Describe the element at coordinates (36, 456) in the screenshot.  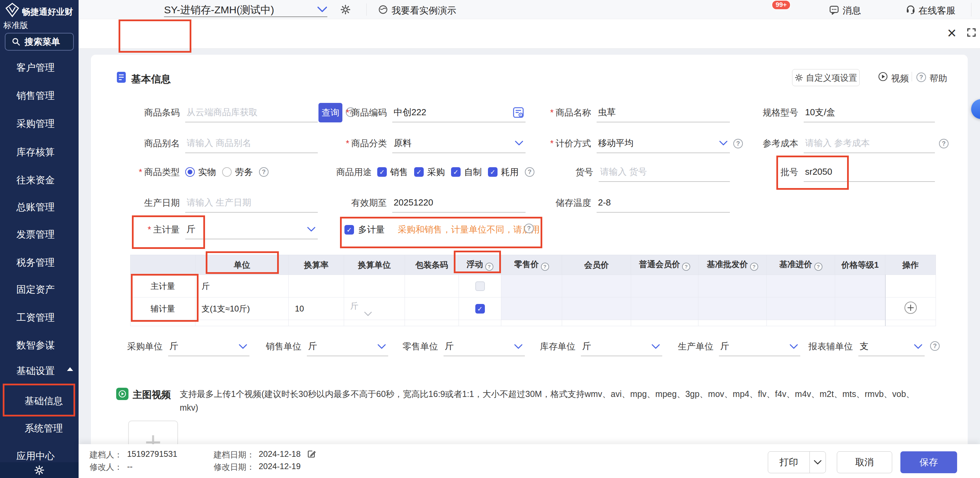
I see `sidebar-item-app-center: 应用中心` at that location.